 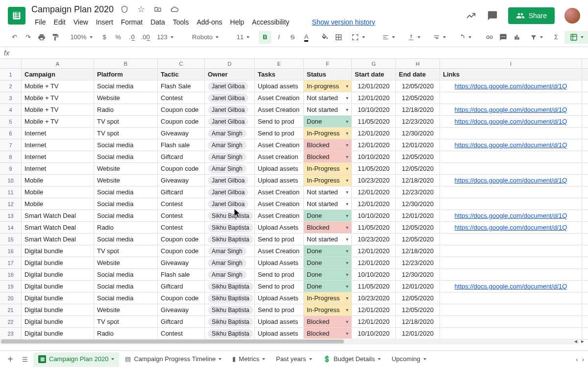 I want to click on row-header: 13, so click(x=11, y=216).